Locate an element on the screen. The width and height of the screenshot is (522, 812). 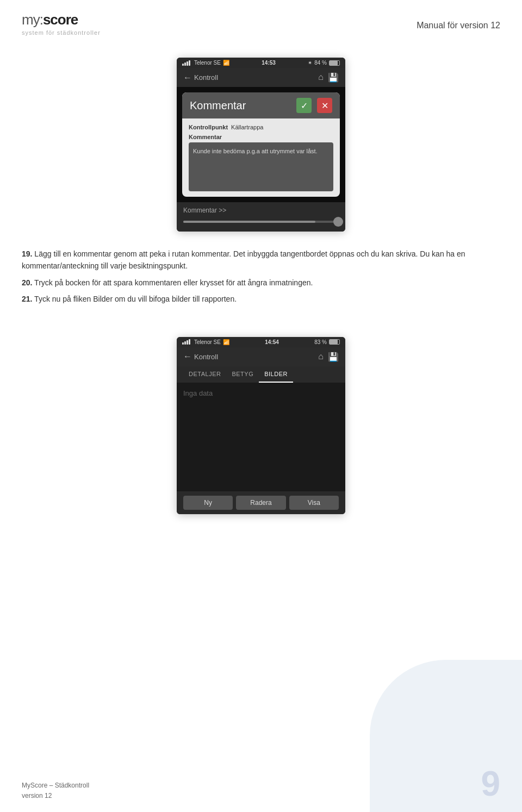
nav-icons-1: ⌂ 💾 is located at coordinates (328, 77).